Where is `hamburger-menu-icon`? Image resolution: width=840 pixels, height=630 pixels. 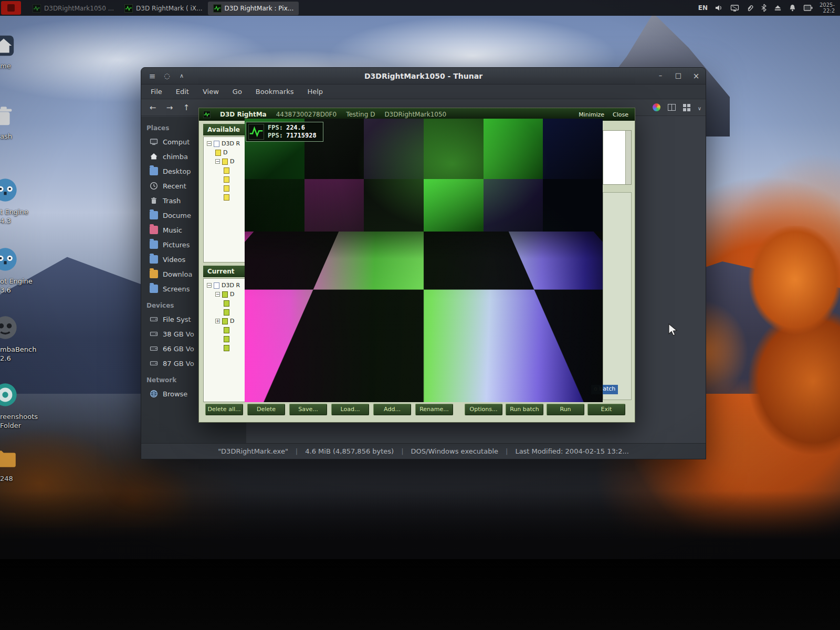 hamburger-menu-icon is located at coordinates (152, 76).